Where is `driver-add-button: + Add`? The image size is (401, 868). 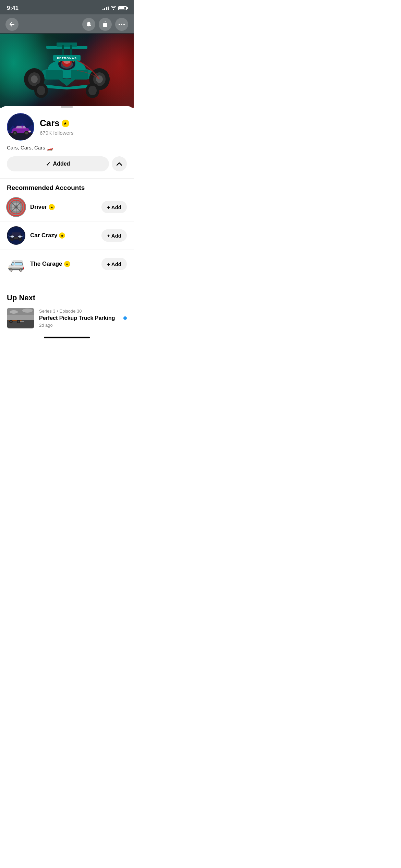 driver-add-button: + Add is located at coordinates (114, 207).